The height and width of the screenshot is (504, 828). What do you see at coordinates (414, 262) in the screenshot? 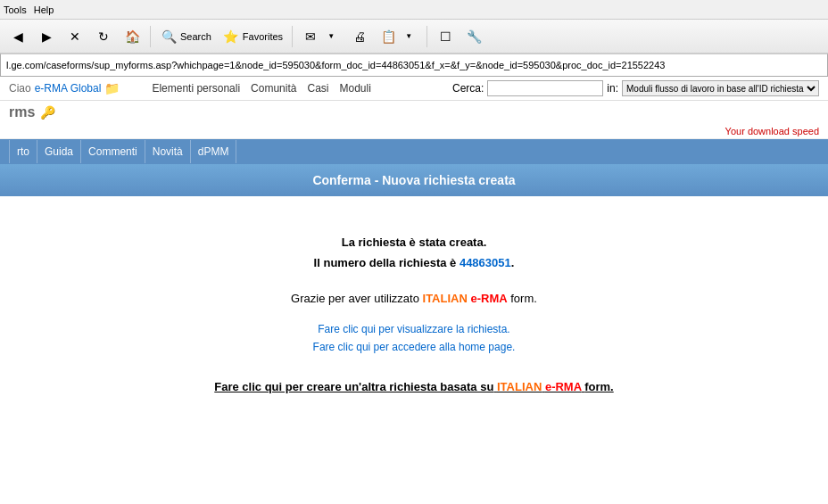
I see `request-created-line2: Il numero della richiesta è 44863051.` at bounding box center [414, 262].